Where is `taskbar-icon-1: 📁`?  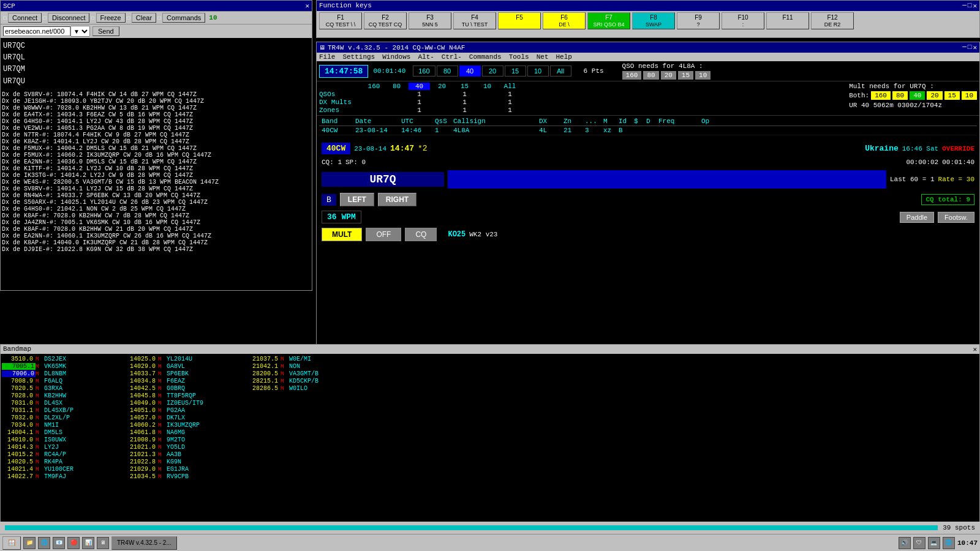
taskbar-icon-1: 📁 is located at coordinates (29, 543).